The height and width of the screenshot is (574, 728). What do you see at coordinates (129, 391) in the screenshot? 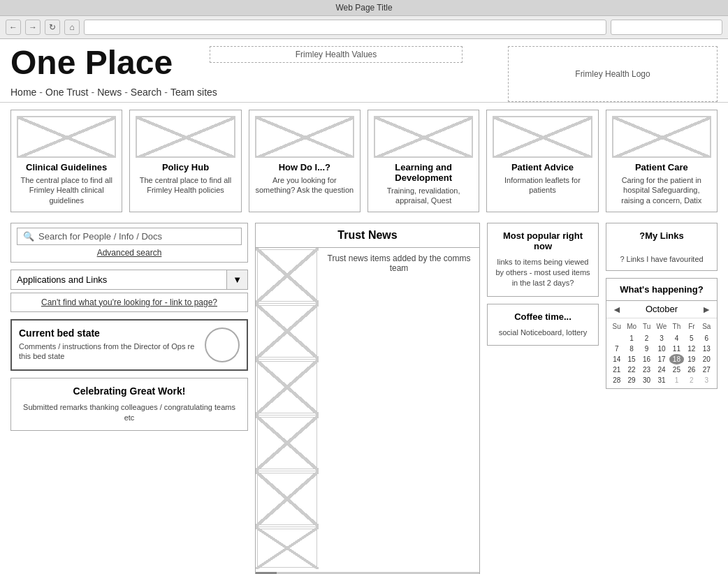
I see `celebrate-title: Celebrating Great Work!` at bounding box center [129, 391].